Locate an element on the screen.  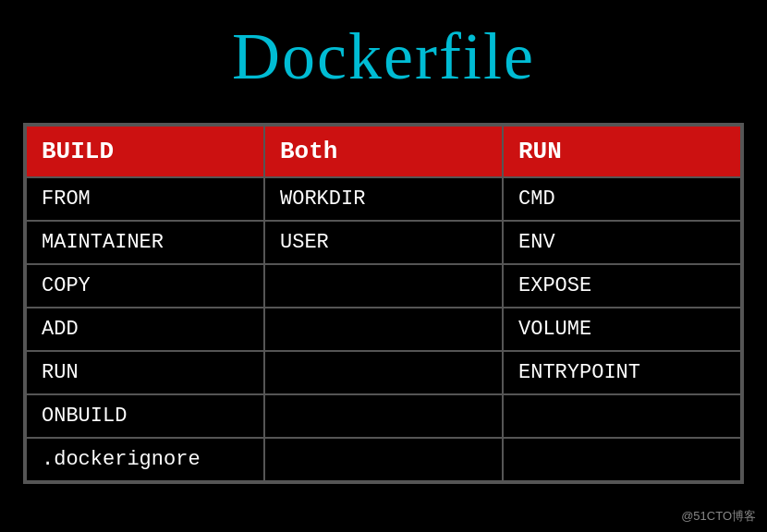
watermark: @51CTO博客 is located at coordinates (719, 516).